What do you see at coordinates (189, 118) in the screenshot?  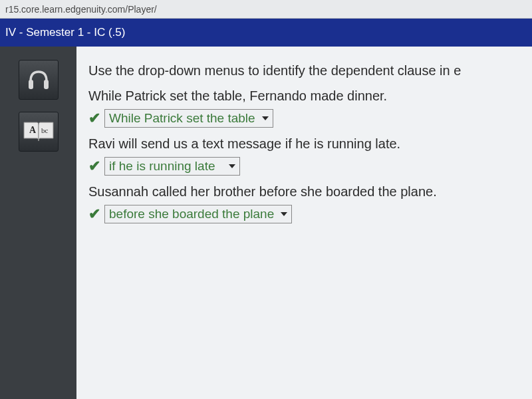 I see `answer-dropdown: While Patrick set the table` at bounding box center [189, 118].